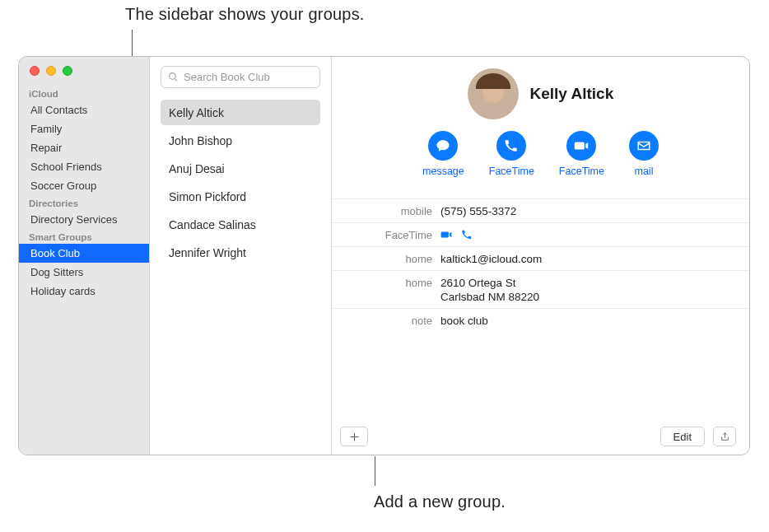 The height and width of the screenshot is (532, 769). I want to click on sidebar-item: Dog Sitters, so click(84, 272).